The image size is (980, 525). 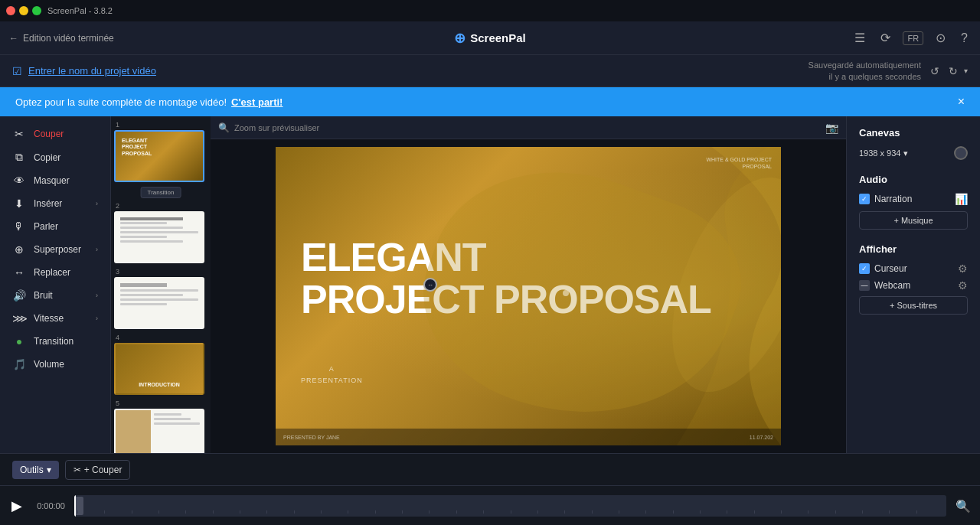 What do you see at coordinates (98, 470) in the screenshot?
I see `cut-button: ✂ + Couper` at bounding box center [98, 470].